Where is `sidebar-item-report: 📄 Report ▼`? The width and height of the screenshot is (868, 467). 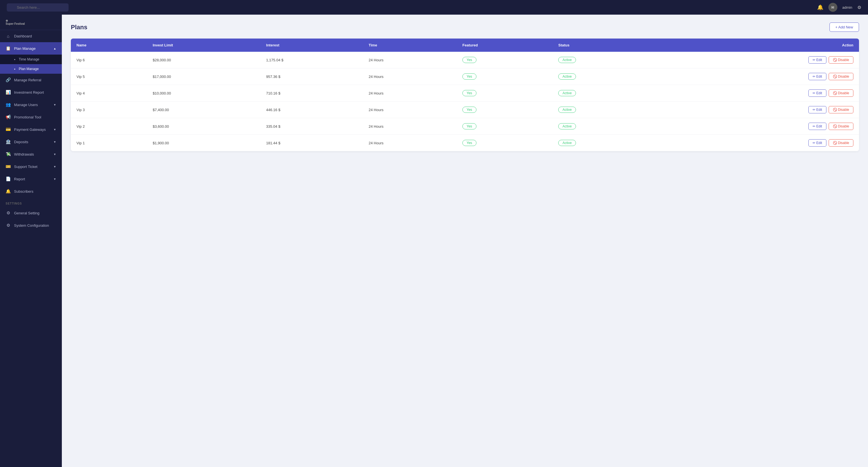
sidebar-item-report: 📄 Report ▼ is located at coordinates (31, 179).